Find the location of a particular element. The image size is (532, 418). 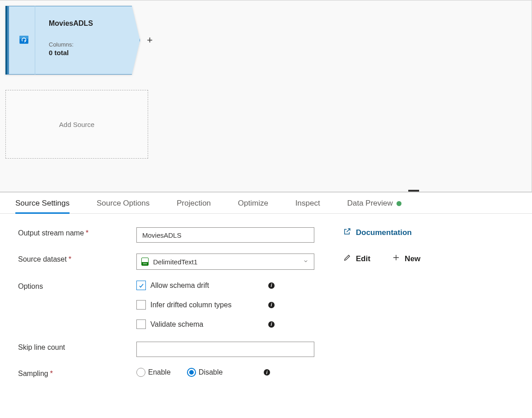

data-preview-status-icon is located at coordinates (399, 203).